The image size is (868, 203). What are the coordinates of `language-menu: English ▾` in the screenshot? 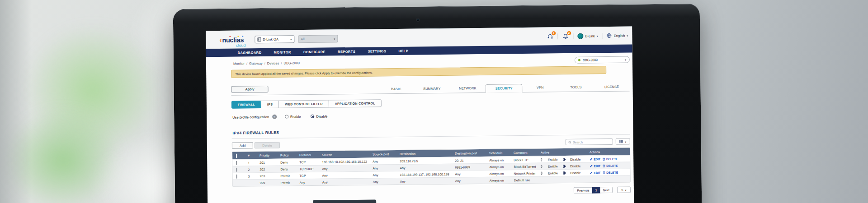 It's located at (618, 36).